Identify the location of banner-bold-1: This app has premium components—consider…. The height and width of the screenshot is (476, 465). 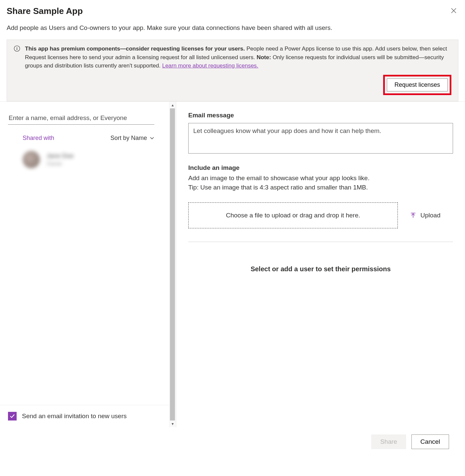
(135, 49).